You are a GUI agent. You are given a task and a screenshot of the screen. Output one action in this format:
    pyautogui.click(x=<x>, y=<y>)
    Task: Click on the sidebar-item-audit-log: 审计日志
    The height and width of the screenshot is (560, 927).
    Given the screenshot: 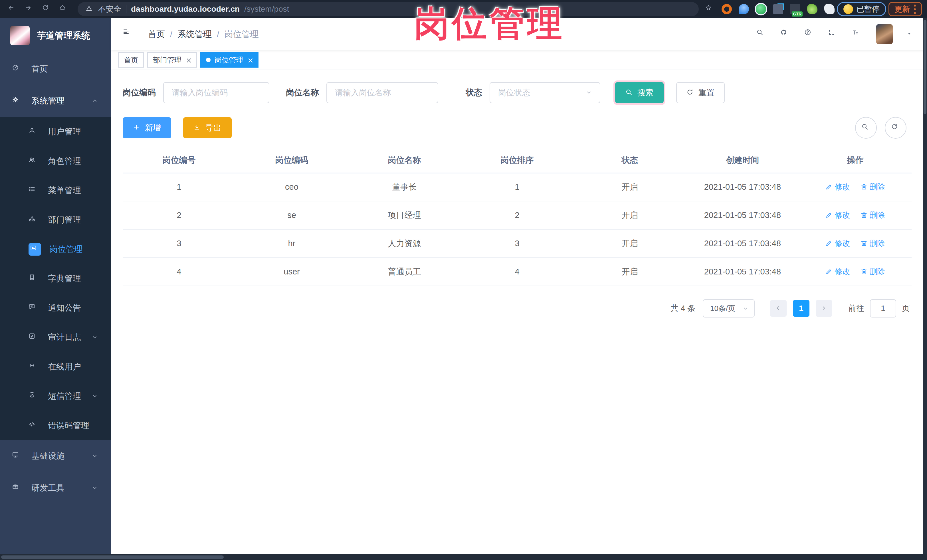 What is the action you would take?
    pyautogui.click(x=56, y=337)
    